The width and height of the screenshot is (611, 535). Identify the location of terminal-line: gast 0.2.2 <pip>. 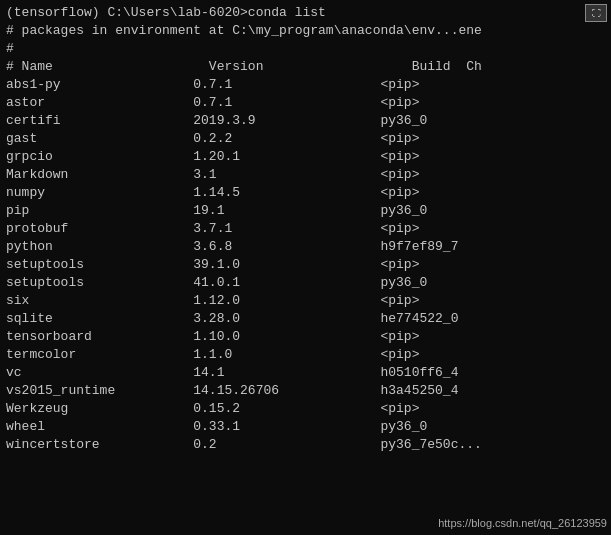
(306, 139).